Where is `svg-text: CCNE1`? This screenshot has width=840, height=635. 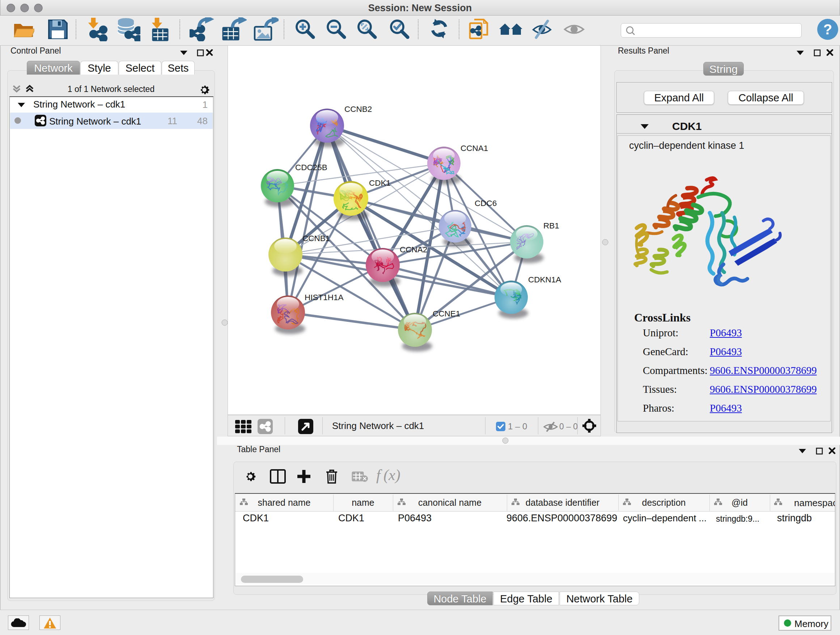
svg-text: CCNE1 is located at coordinates (447, 314).